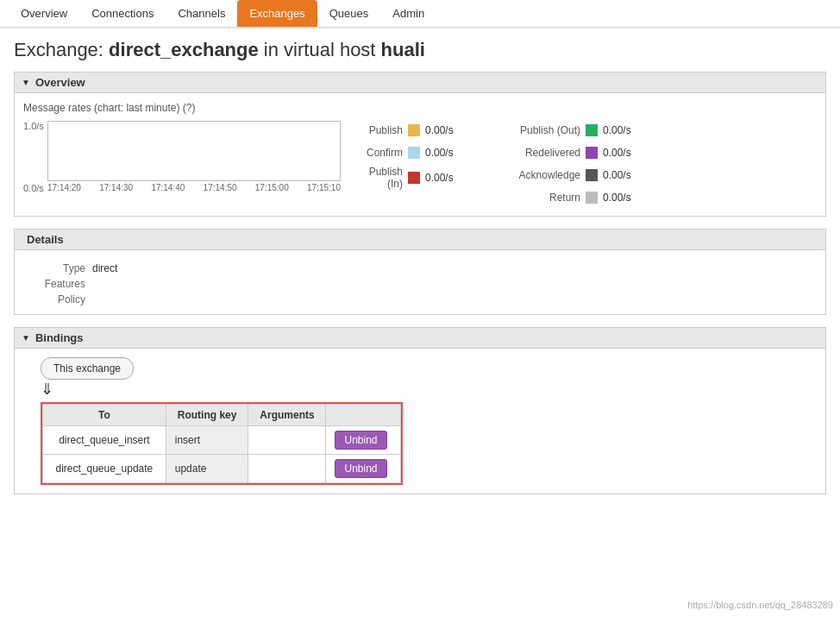 This screenshot has height=617, width=840. What do you see at coordinates (401, 153) in the screenshot?
I see `rate-row-confirm: Confirm 0.00/s` at bounding box center [401, 153].